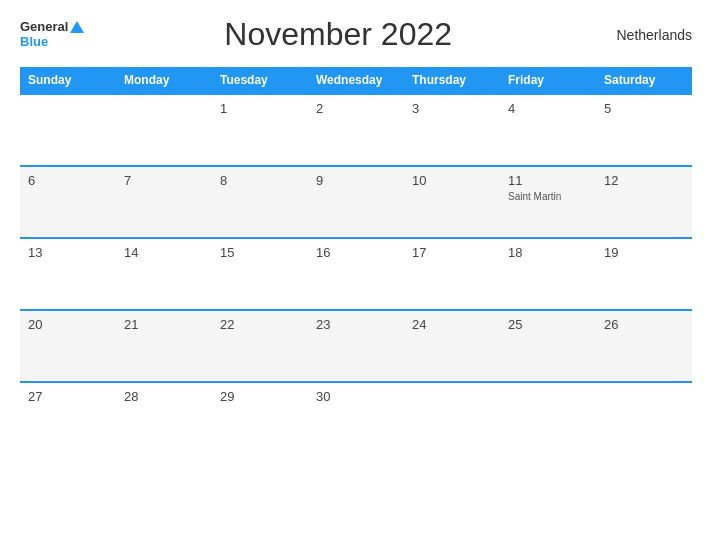  Describe the element at coordinates (356, 418) in the screenshot. I see `day-cell-w5-d3: 30` at that location.